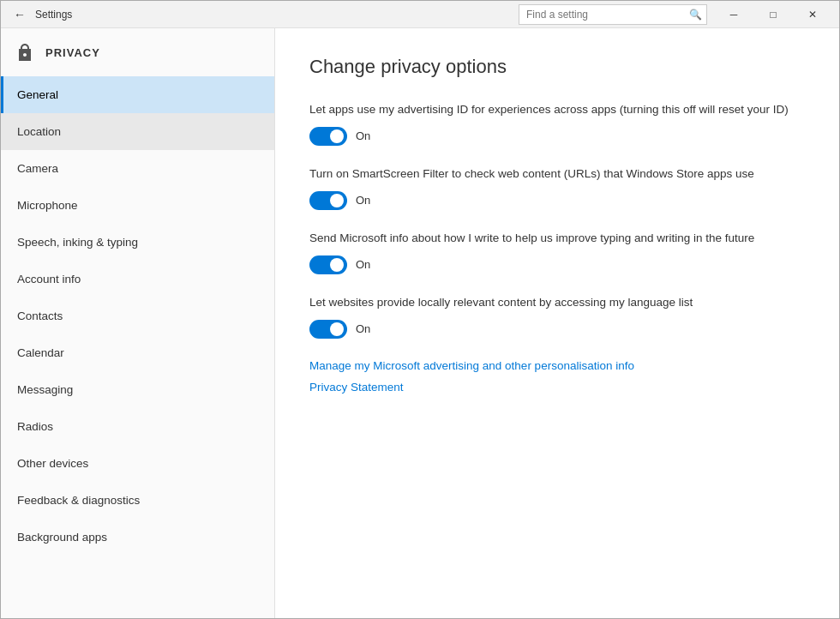 The width and height of the screenshot is (840, 619). What do you see at coordinates (557, 189) in the screenshot?
I see `option-smartscreen: Turn on SmartScreen Filter to check web …` at bounding box center [557, 189].